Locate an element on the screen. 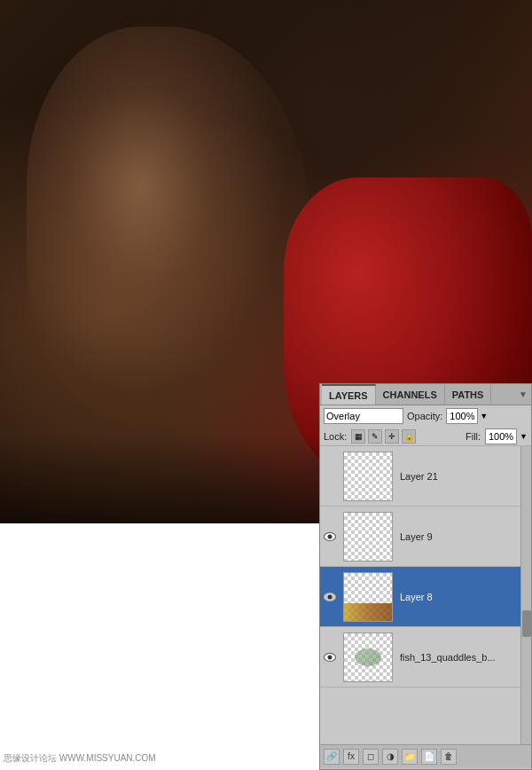  layer-item: Layer 9 is located at coordinates (426, 537).